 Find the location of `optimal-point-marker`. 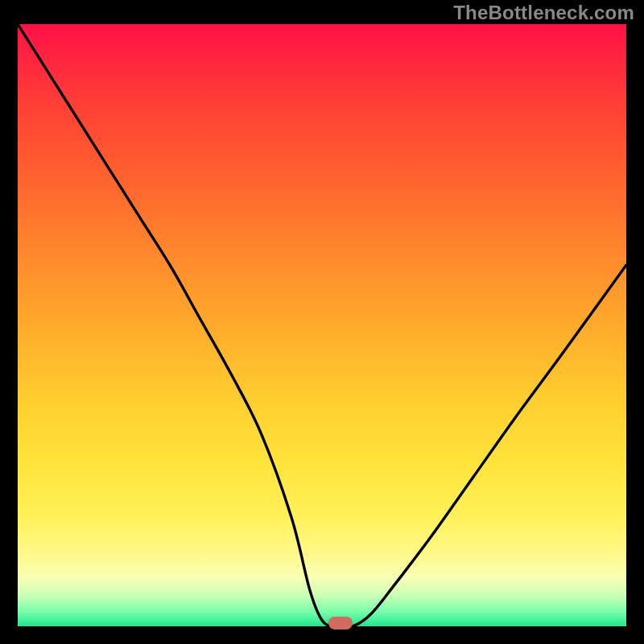

optimal-point-marker is located at coordinates (341, 623).